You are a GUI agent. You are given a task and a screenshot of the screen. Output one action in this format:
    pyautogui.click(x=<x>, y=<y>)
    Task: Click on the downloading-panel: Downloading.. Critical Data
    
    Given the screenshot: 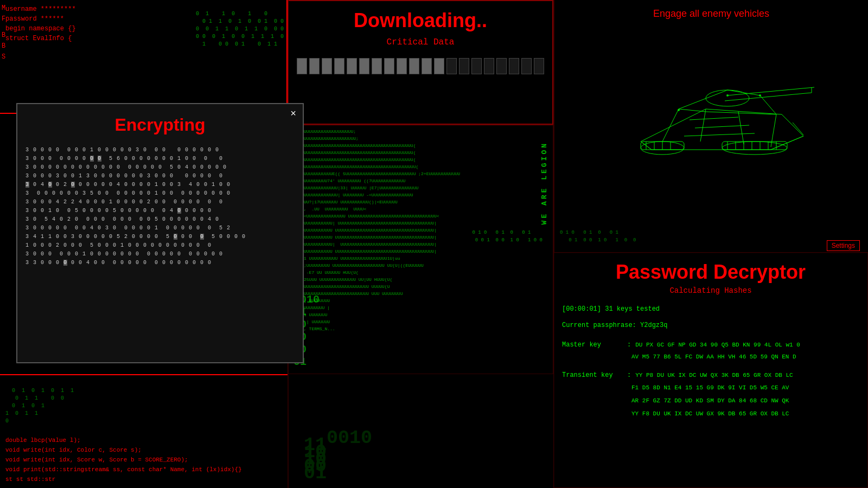 What is the action you would take?
    pyautogui.click(x=420, y=62)
    